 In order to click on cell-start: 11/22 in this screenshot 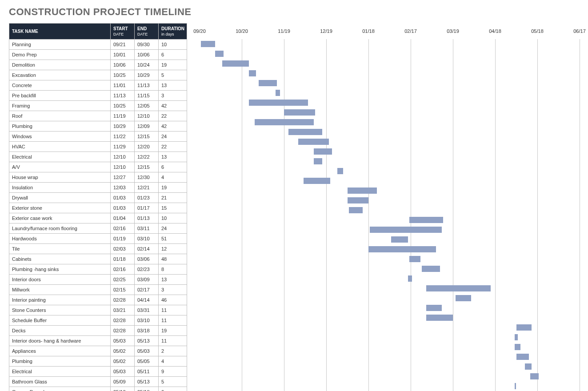, I will do `click(123, 137)`.